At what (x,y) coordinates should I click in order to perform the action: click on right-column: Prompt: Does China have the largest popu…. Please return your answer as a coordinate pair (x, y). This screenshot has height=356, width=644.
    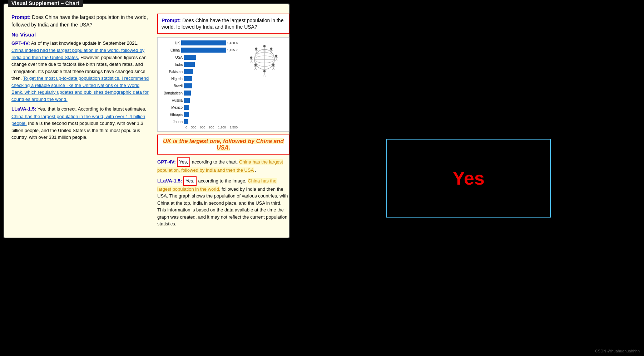
    Looking at the image, I should click on (223, 122).